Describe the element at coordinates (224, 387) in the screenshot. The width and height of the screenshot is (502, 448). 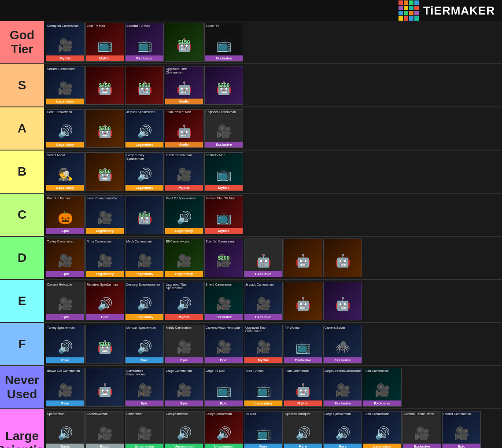
I see `card: Large TV Man📺Epic` at that location.